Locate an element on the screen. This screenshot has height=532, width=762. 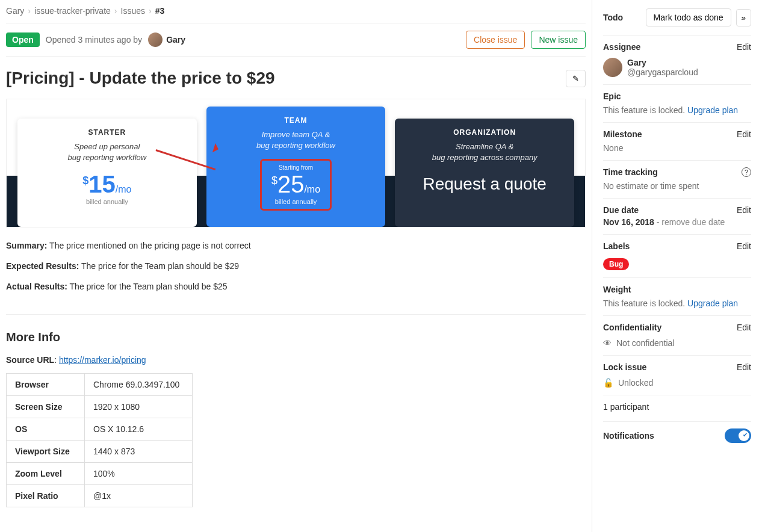
info-value: 100% is located at coordinates (138, 474).